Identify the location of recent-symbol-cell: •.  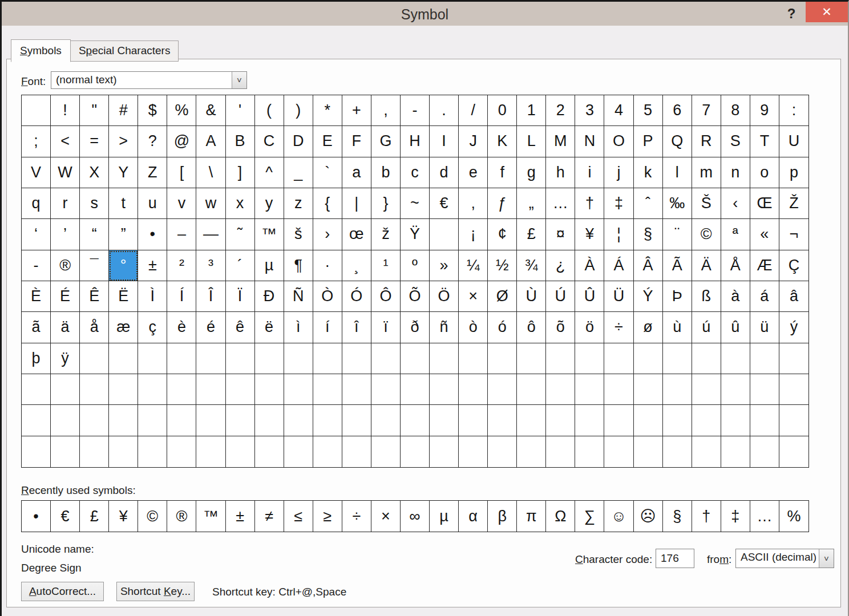
(37, 516).